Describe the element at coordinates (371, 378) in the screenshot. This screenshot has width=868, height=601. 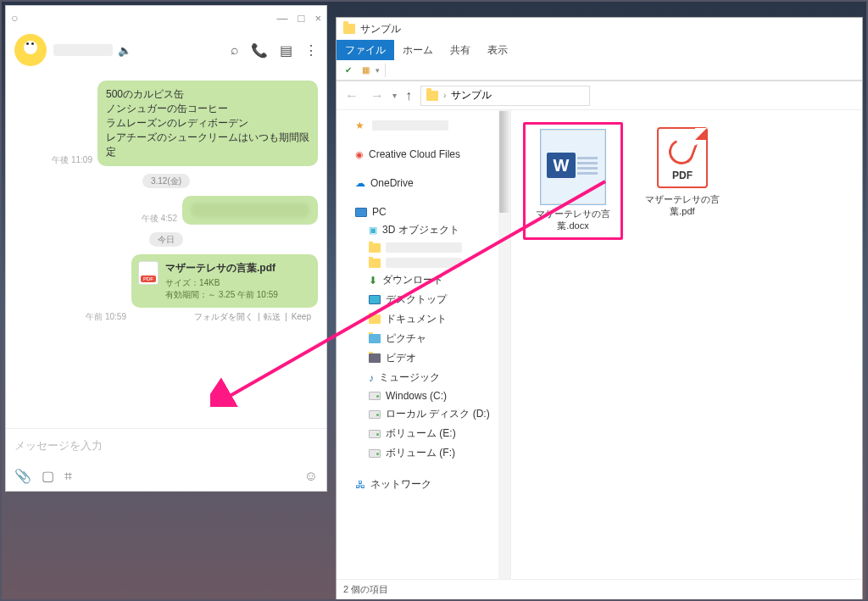
I see `music-icon: ♪` at that location.